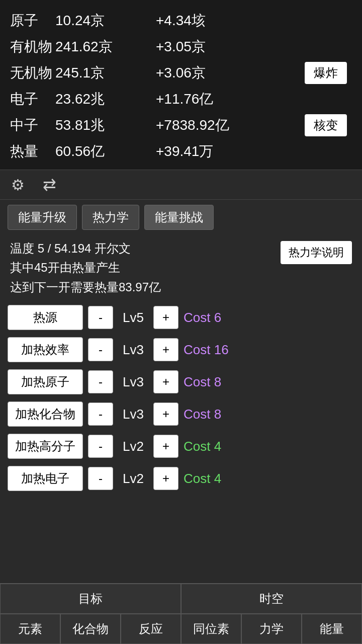 The width and height of the screenshot is (362, 644). Describe the element at coordinates (33, 125) in the screenshot. I see `stat-name: 中子` at that location.